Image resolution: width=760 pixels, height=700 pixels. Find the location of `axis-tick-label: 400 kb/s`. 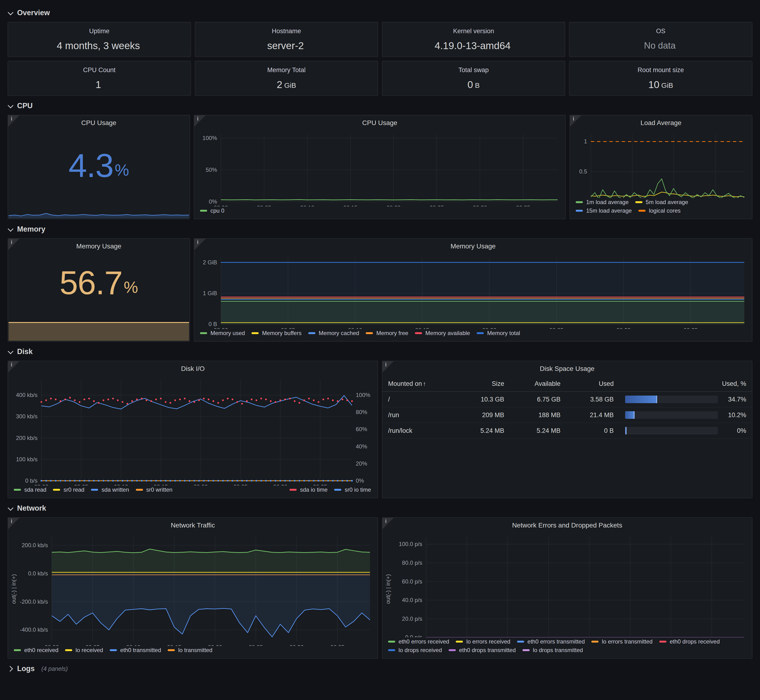

axis-tick-label: 400 kb/s is located at coordinates (23, 395).